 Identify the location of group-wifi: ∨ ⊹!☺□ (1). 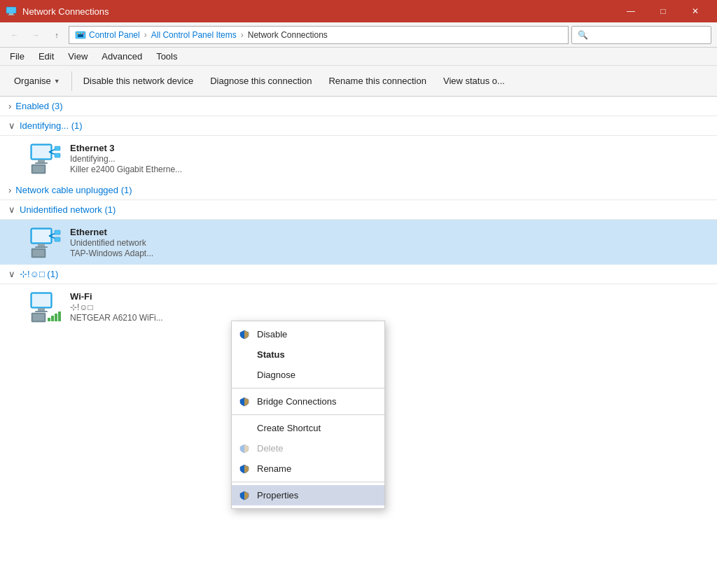
(358, 274).